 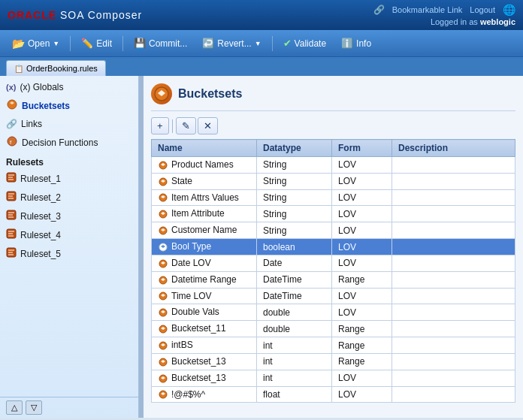 What do you see at coordinates (160, 126) in the screenshot?
I see `add-button: +` at bounding box center [160, 126].